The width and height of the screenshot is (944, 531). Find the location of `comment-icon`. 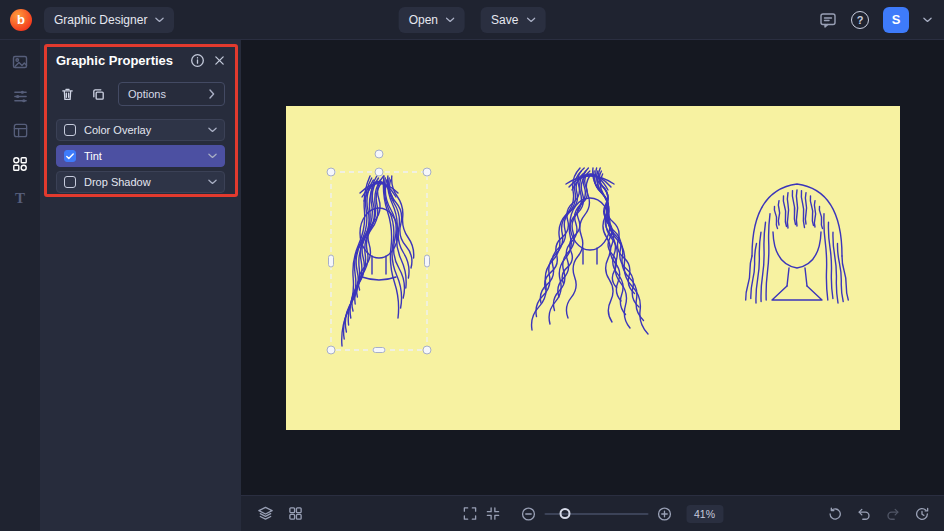

comment-icon is located at coordinates (828, 20).